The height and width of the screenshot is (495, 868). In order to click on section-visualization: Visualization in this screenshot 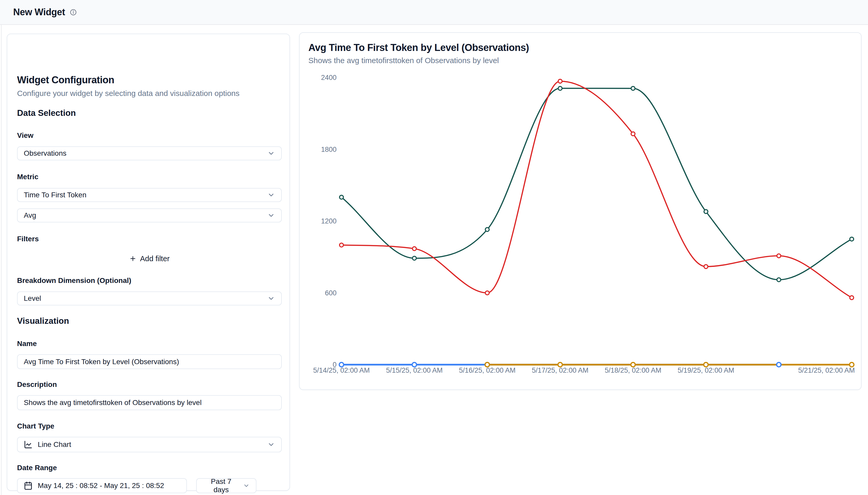, I will do `click(43, 321)`.